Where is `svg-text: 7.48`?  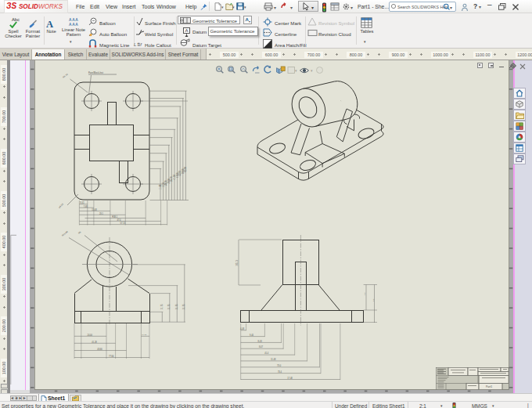
svg-text: 7.48 is located at coordinates (86, 207).